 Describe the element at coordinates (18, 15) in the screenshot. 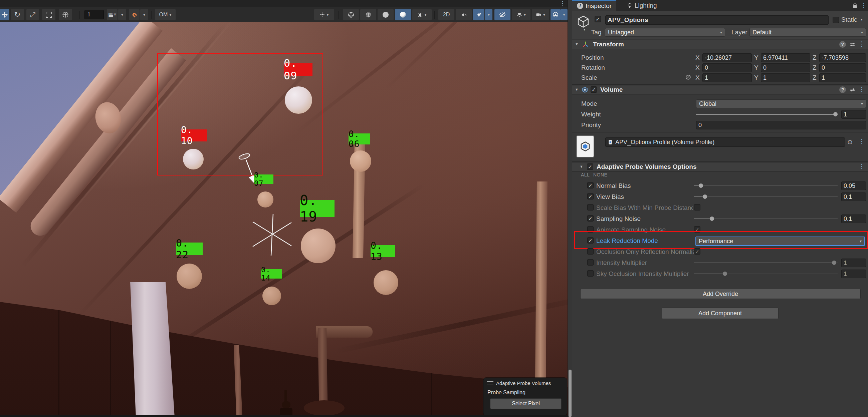

I see `rotate-tool-button: ↻` at that location.